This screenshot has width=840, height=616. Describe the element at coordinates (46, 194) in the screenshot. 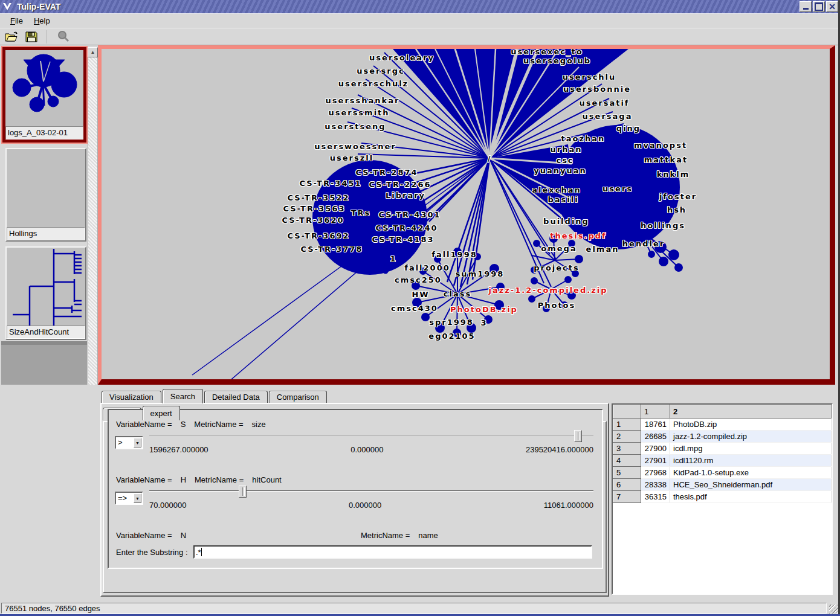

I see `thumbnail-hollings: Hollings` at that location.